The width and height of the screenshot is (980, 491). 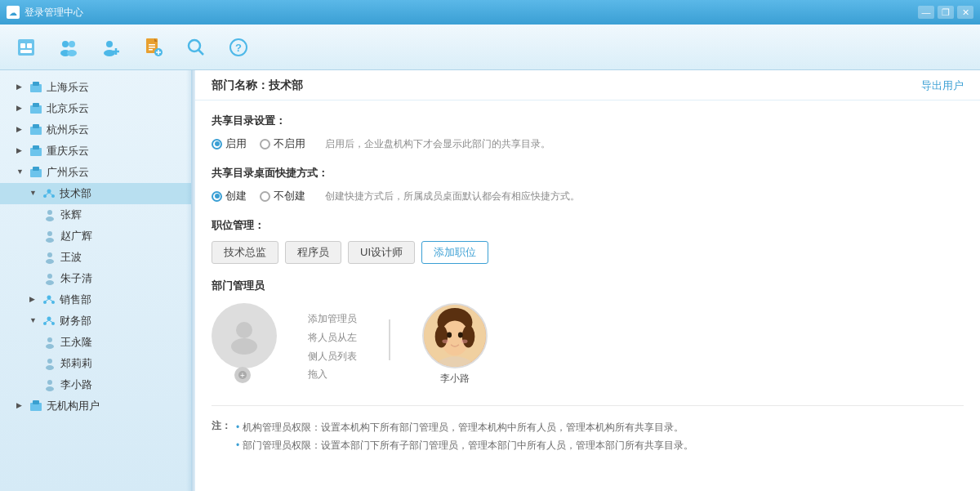 What do you see at coordinates (26, 47) in the screenshot?
I see `home-icon` at bounding box center [26, 47].